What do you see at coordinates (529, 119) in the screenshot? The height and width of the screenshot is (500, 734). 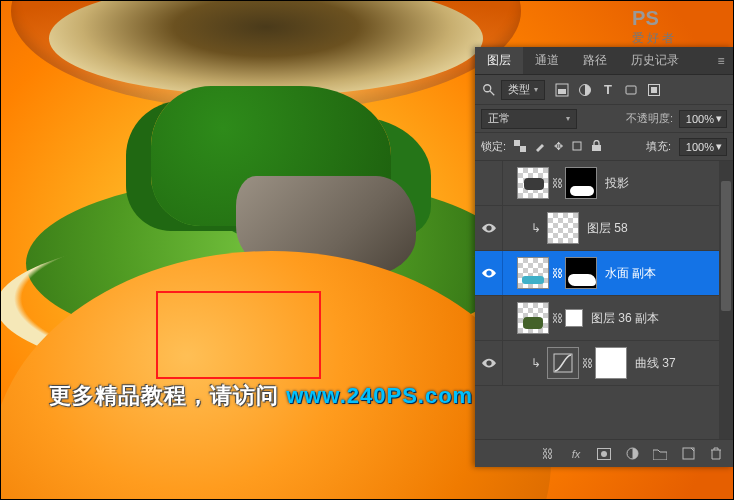 I see `blend-mode-select: 正常 ▾` at bounding box center [529, 119].